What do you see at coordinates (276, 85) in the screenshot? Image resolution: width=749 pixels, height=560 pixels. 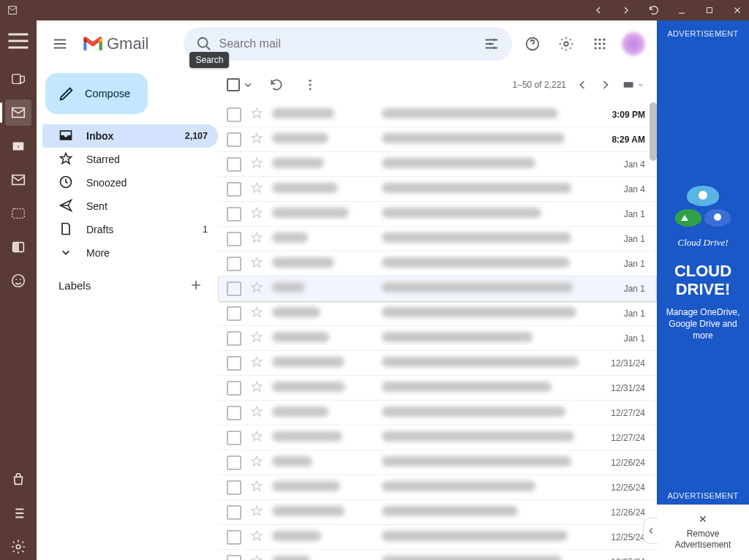 I see `refresh-icon` at bounding box center [276, 85].